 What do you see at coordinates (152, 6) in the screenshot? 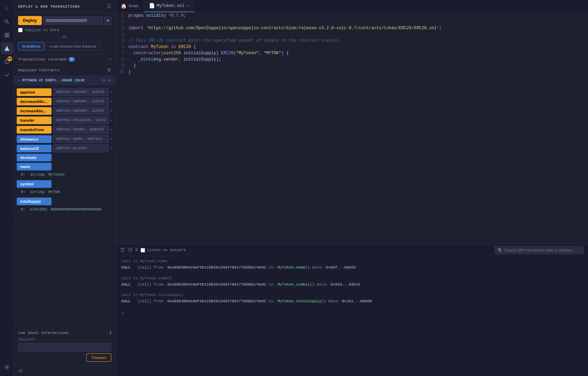
I see `file-tab-icon: 📄` at bounding box center [152, 6].